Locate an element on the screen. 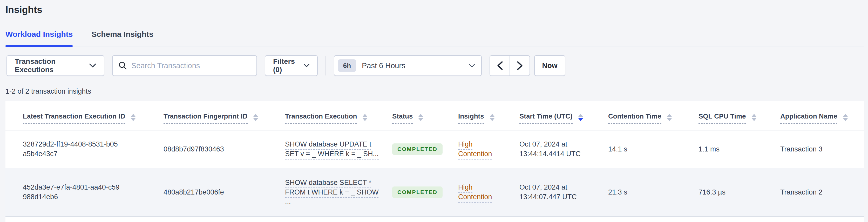 The width and height of the screenshot is (868, 222). transaction-query-link: SHOW database SELECT * FROM t WHERE k = … is located at coordinates (332, 192).